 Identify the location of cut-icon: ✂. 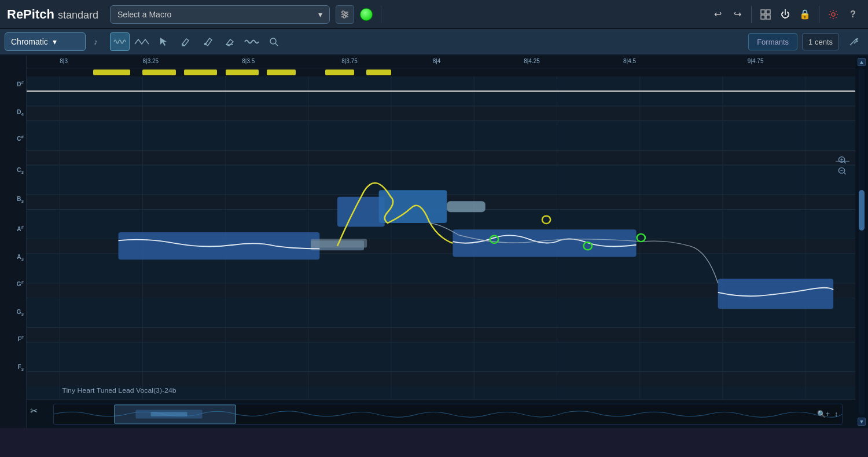
(34, 411).